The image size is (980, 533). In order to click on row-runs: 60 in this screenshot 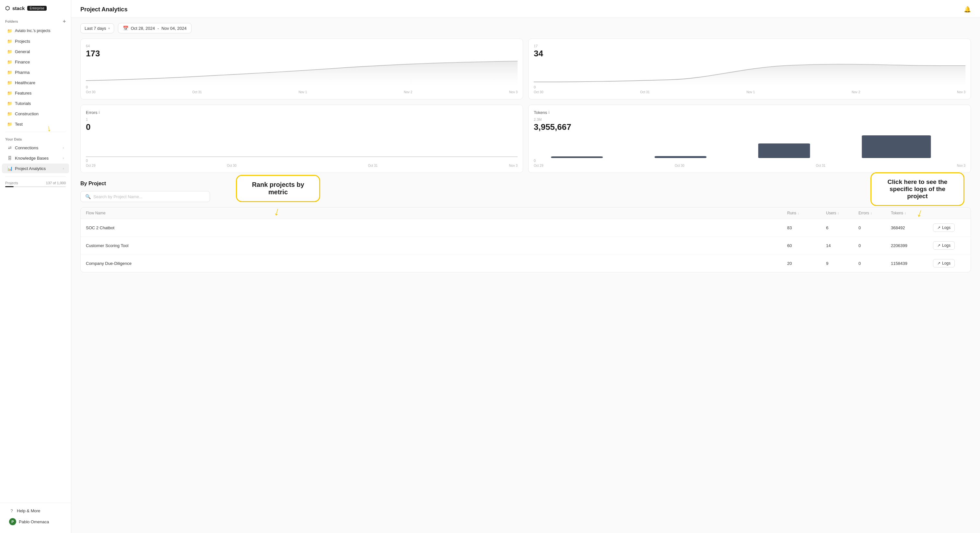, I will do `click(807, 246)`.